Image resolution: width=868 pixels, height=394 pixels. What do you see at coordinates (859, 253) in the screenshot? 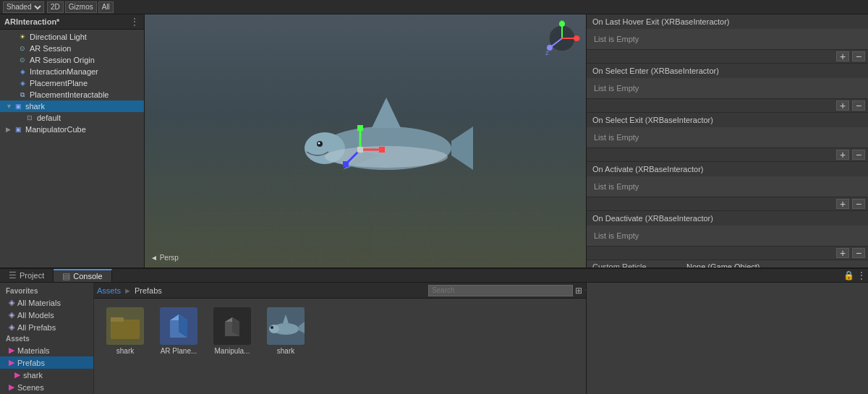
I see `remove-deactivate-button: −` at bounding box center [859, 253].